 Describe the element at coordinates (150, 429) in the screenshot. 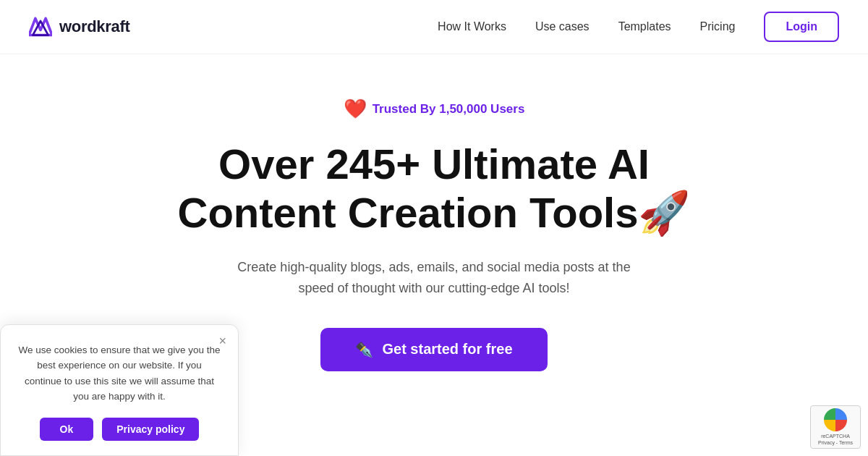

I see `cookie-privacy-policy-button: Privacy policy` at that location.